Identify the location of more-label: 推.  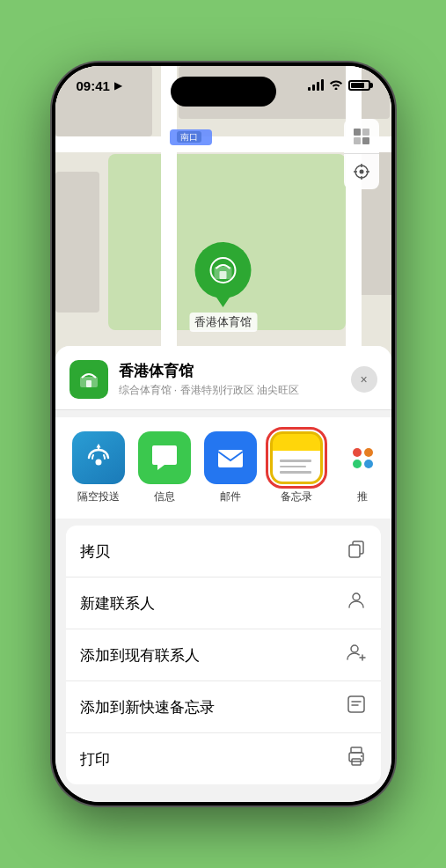
(362, 497).